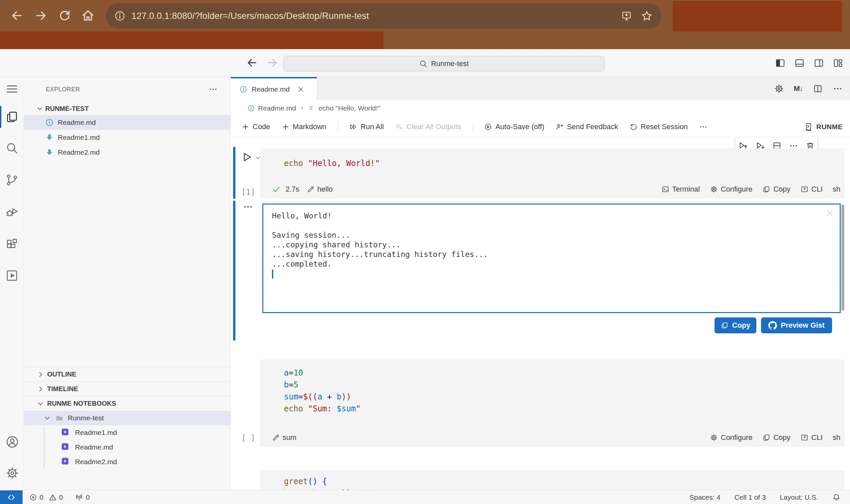 This screenshot has height=504, width=850. Describe the element at coordinates (799, 63) in the screenshot. I see `toggle-panel-icon` at that location.